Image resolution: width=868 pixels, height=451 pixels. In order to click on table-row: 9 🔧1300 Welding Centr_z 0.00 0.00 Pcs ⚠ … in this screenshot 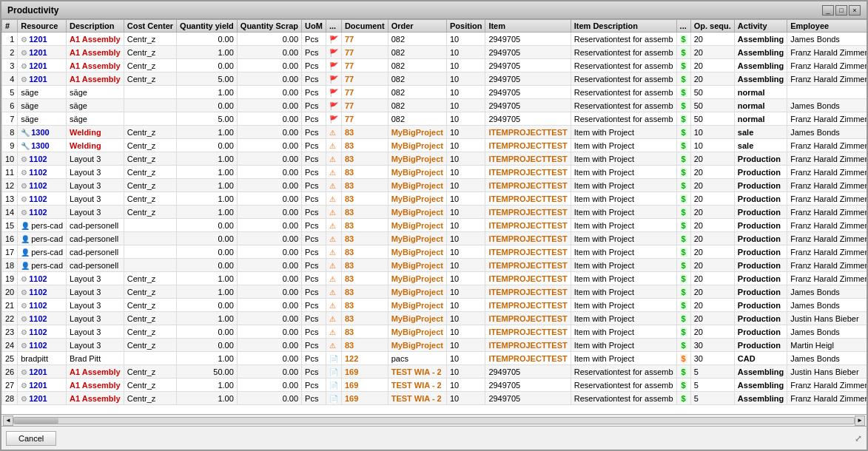, I will do `click(435, 146)`.